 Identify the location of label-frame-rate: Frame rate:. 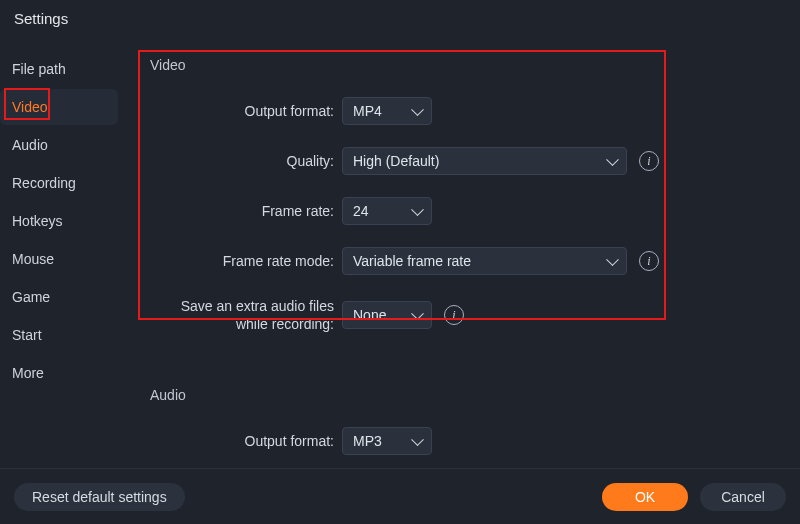
(243, 211).